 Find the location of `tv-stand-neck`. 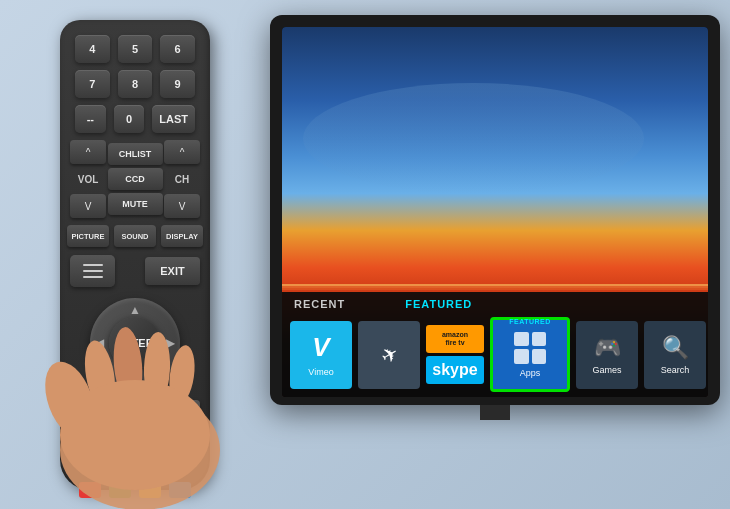

tv-stand-neck is located at coordinates (495, 412).